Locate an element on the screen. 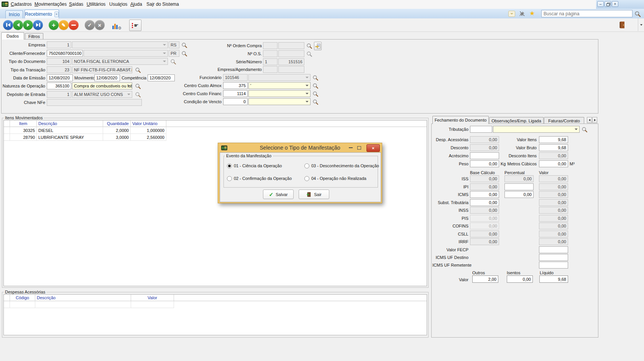  subtab-dados: Dados is located at coordinates (13, 36).